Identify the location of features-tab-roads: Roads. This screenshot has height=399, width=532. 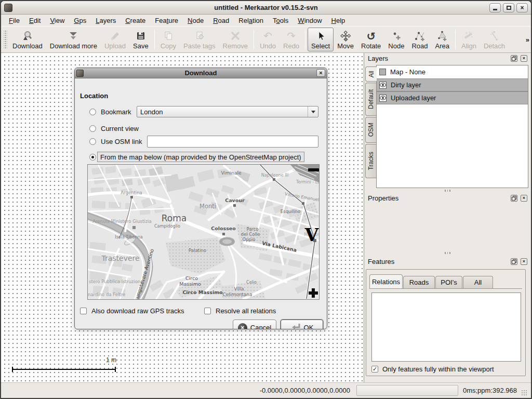
(419, 282).